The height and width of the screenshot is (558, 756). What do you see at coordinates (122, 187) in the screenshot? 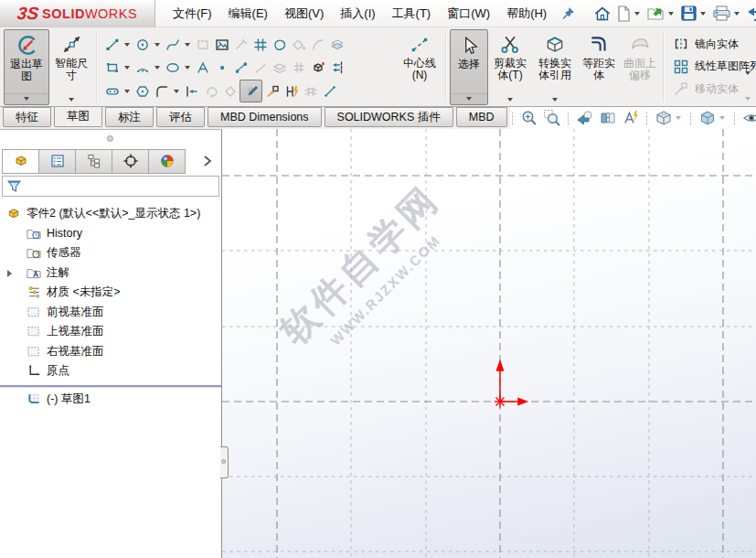
I see `tree-filter-input` at bounding box center [122, 187].